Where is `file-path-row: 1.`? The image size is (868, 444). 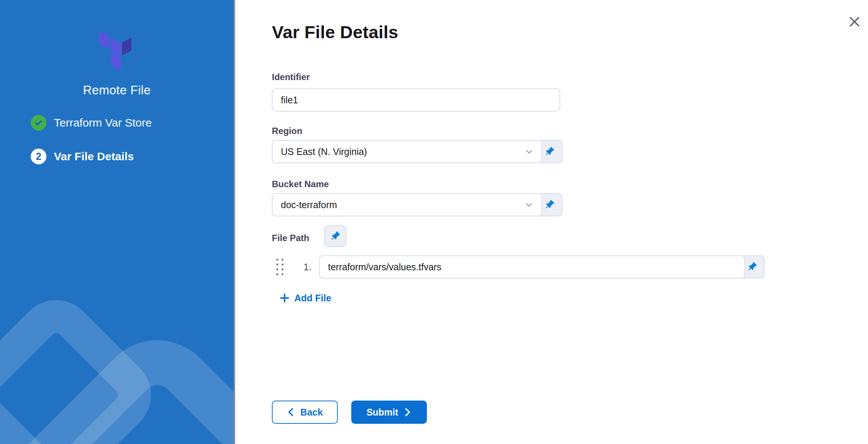
file-path-row: 1. is located at coordinates (552, 267).